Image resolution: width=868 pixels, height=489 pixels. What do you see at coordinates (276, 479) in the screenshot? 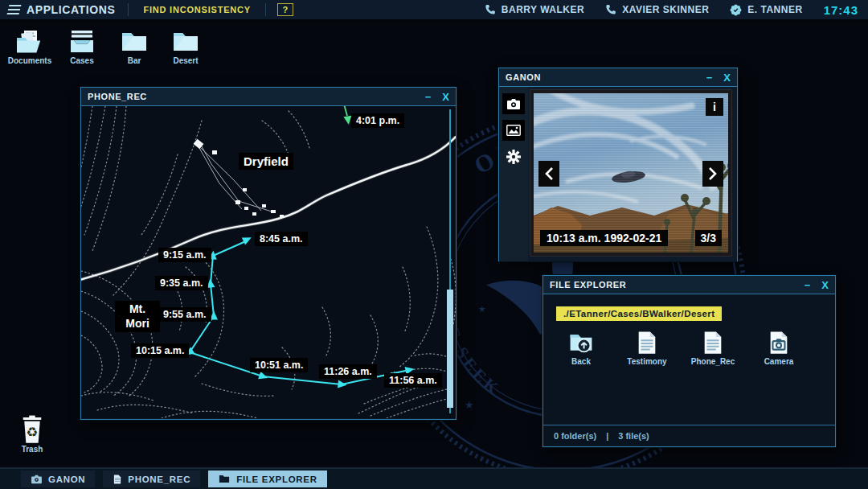
I see `taskbar-item-label: FILE EXPLORER` at bounding box center [276, 479].